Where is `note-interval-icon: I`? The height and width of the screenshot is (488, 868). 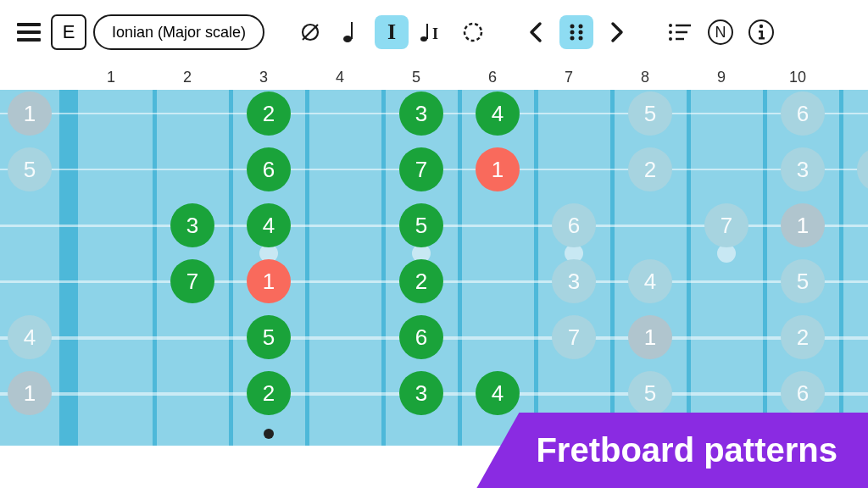
note-interval-icon: I is located at coordinates (432, 32).